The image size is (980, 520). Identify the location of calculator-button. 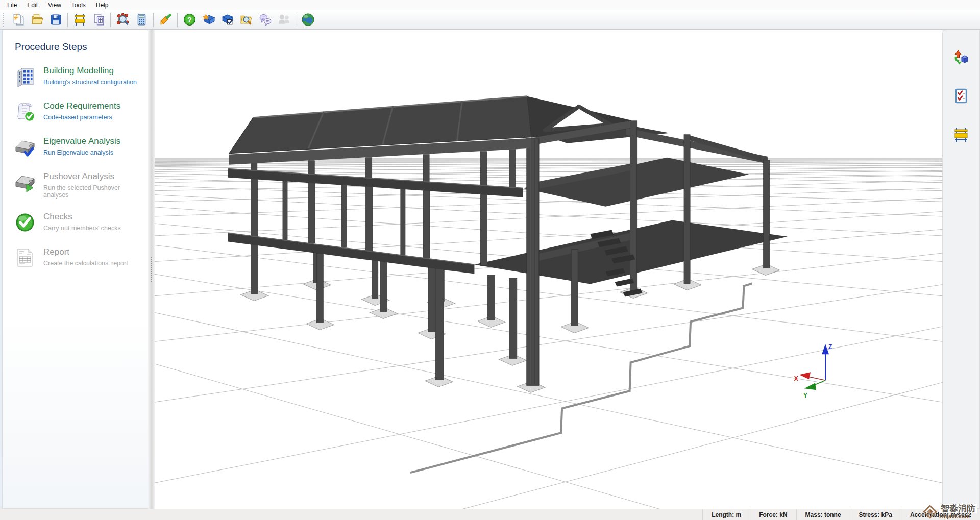
(141, 19).